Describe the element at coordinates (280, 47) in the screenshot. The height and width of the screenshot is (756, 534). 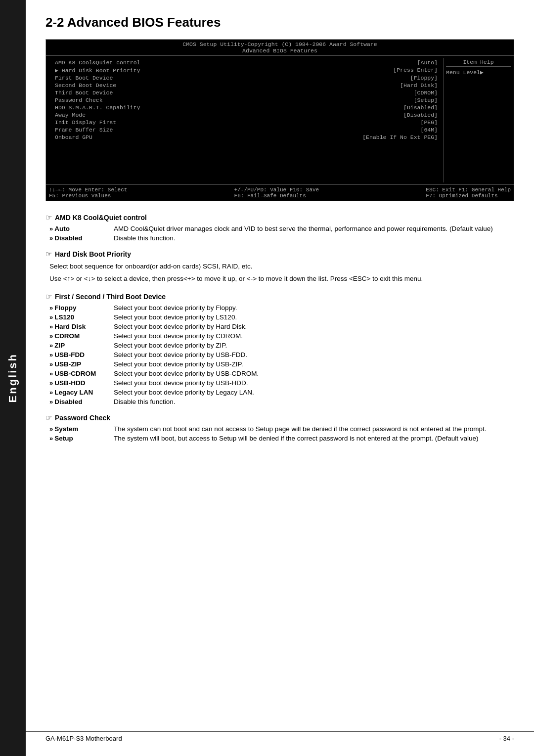
I see `bios-header: CMOS Setup Utility-Copyright (C) 1984-20…` at that location.